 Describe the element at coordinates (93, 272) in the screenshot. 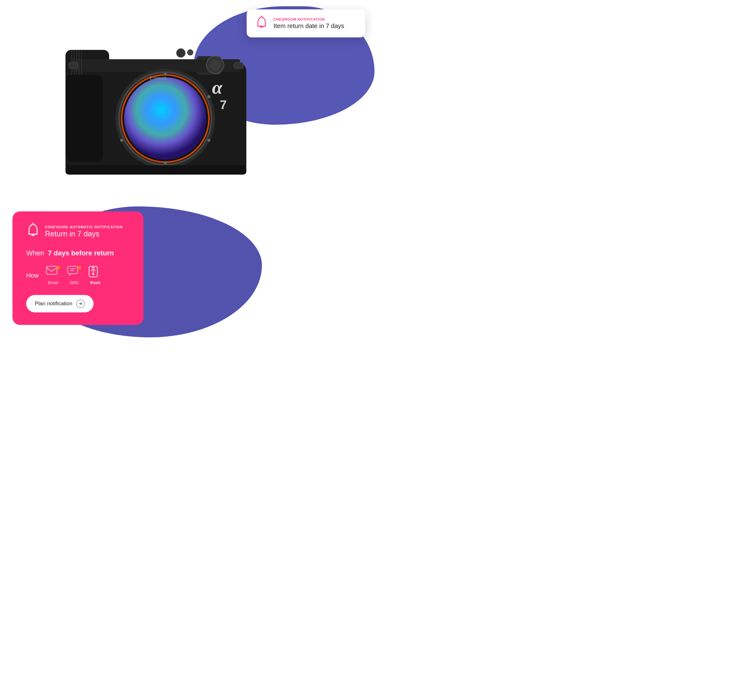

I see `push-icon` at that location.